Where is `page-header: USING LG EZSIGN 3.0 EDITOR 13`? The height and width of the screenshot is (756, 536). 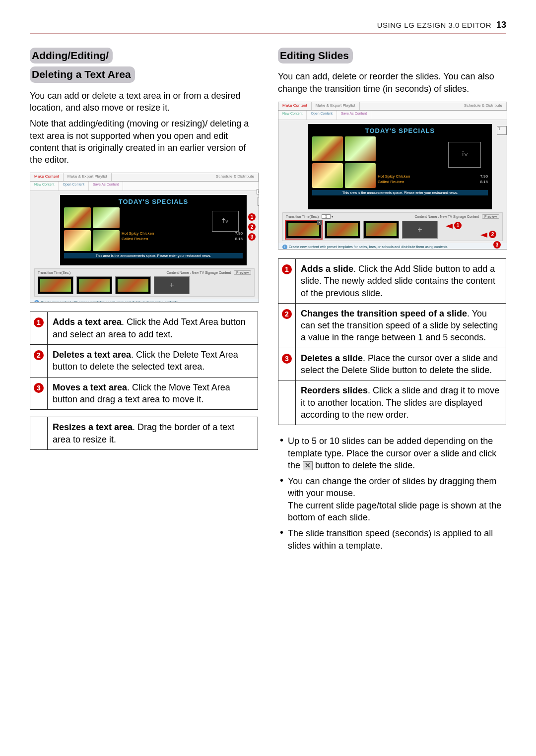 page-header: USING LG EZSIGN 3.0 EDITOR 13 is located at coordinates (268, 27).